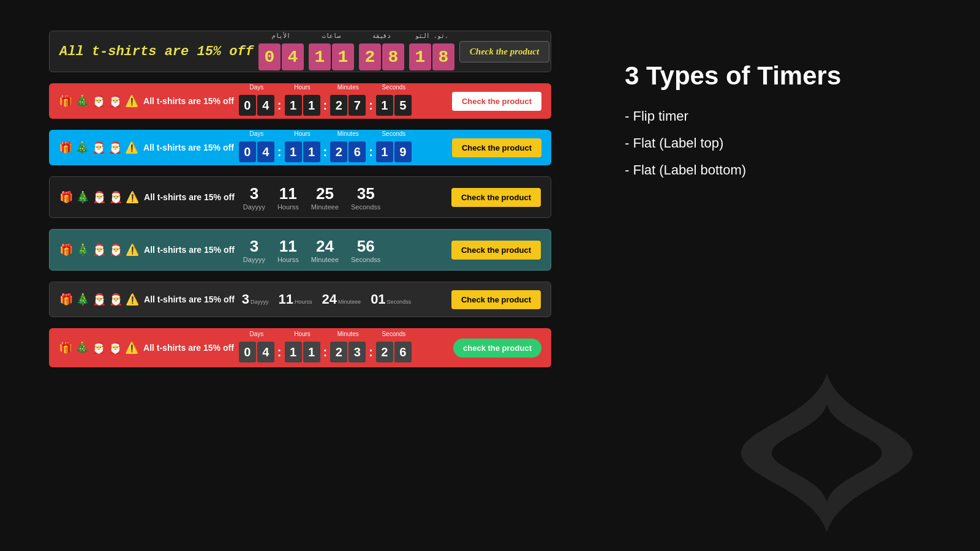 Image resolution: width=980 pixels, height=551 pixels. Describe the element at coordinates (496, 250) in the screenshot. I see `bar5-cta-button: Check the product` at that location.